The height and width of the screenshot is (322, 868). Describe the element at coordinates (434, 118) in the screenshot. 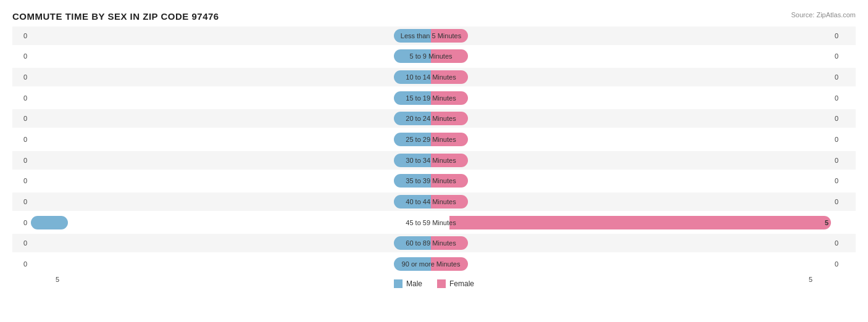

I see `bar-row: 020 to 24 Minutes0` at that location.